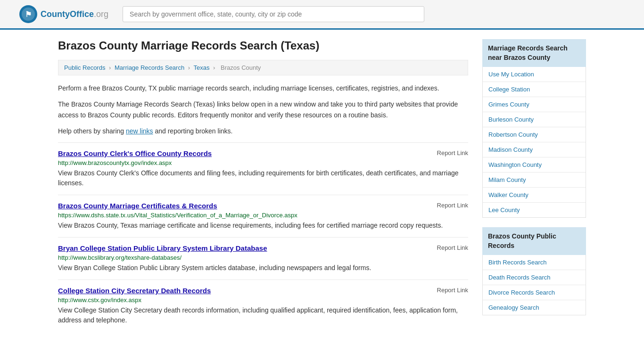 Image resolution: width=644 pixels, height=362 pixels. What do you see at coordinates (149, 68) in the screenshot?
I see `breadcrumb-link-marriage-records: Marriage Records Search` at bounding box center [149, 68].